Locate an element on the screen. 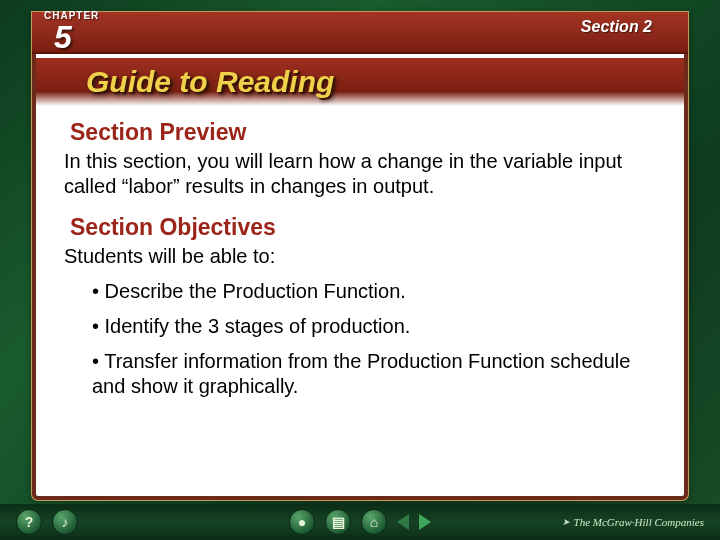  list-item: • Identify the 3 stages of production. is located at coordinates (374, 326).